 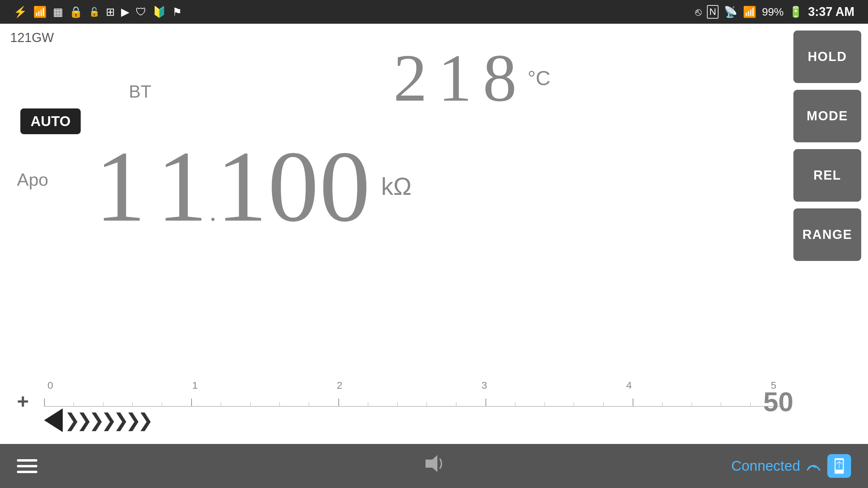 I want to click on main-digit-0b: 0, so click(x=345, y=186).